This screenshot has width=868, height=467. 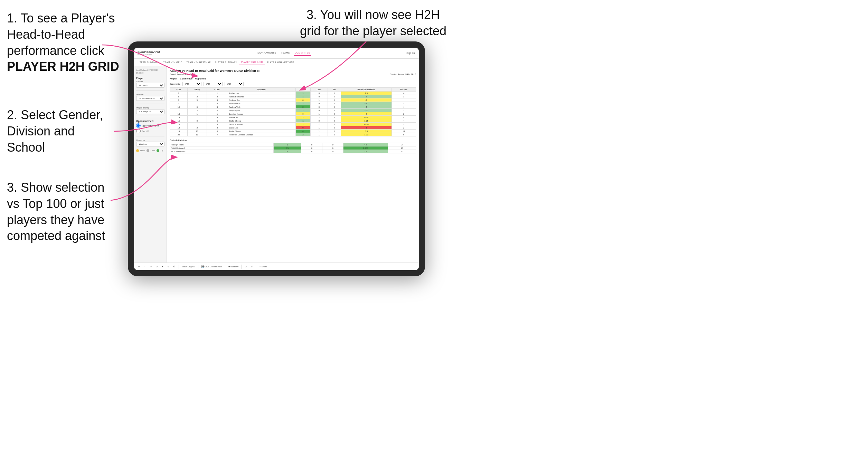 I want to click on cell-diff: 4, so click(x=366, y=97).